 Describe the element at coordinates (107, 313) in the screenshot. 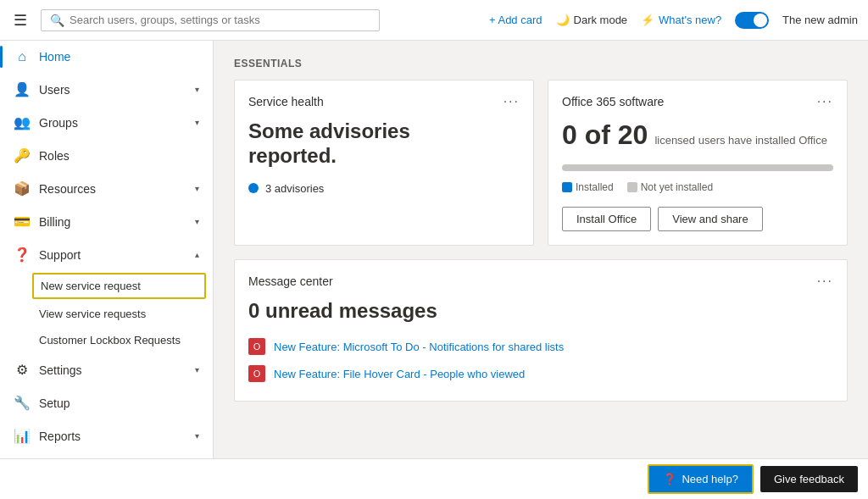

I see `sidebar-item-view-service-requests: View service requests` at that location.